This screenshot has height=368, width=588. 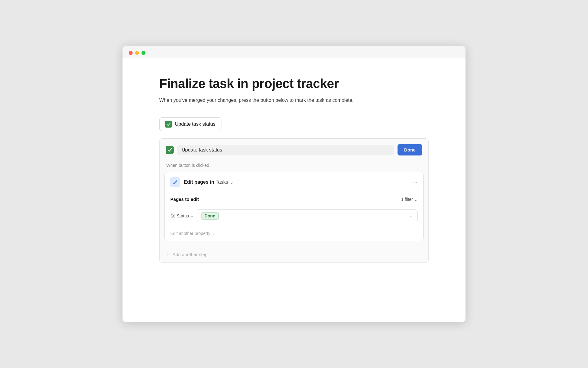 What do you see at coordinates (130, 53) in the screenshot?
I see `close-button` at bounding box center [130, 53].